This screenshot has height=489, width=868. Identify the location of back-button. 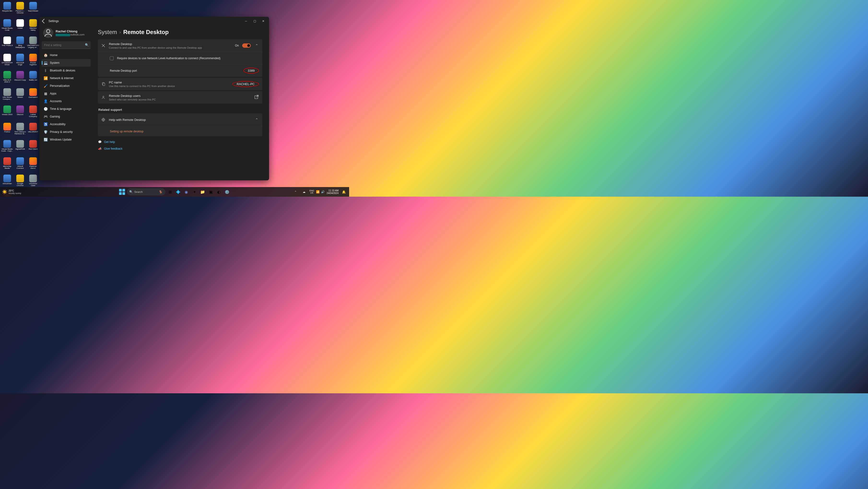
(44, 21).